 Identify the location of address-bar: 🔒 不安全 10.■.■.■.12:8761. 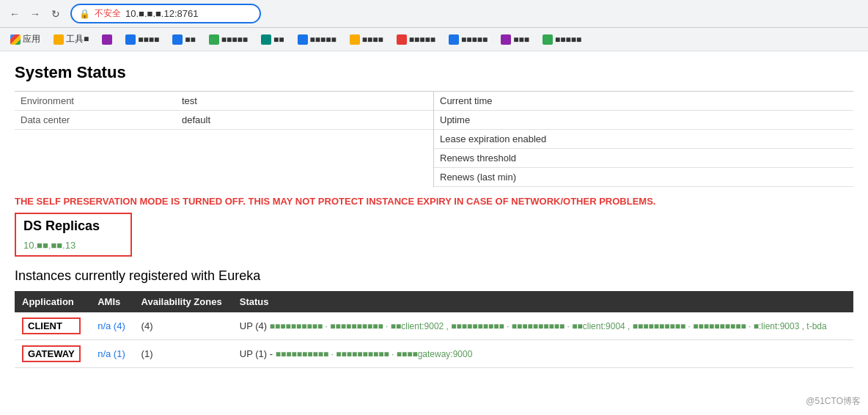
(166, 13).